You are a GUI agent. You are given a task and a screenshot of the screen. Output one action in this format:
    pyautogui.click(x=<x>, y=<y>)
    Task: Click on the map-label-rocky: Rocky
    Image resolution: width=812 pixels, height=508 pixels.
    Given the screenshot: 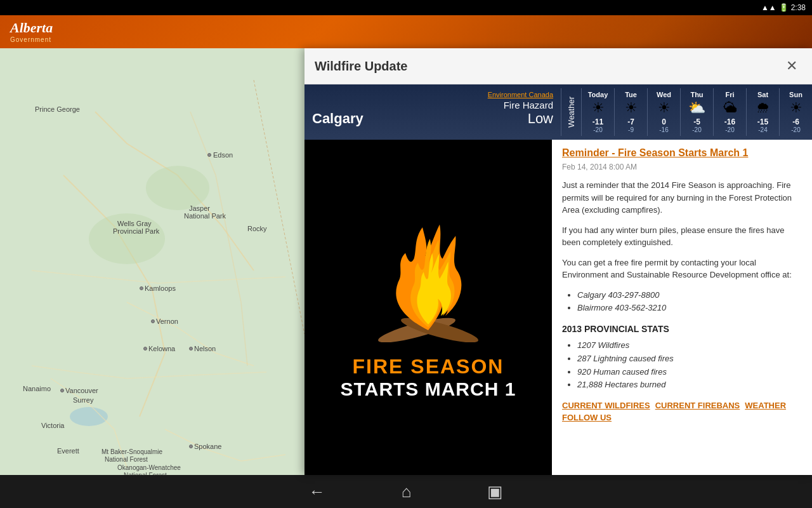 What is the action you would take?
    pyautogui.click(x=258, y=229)
    